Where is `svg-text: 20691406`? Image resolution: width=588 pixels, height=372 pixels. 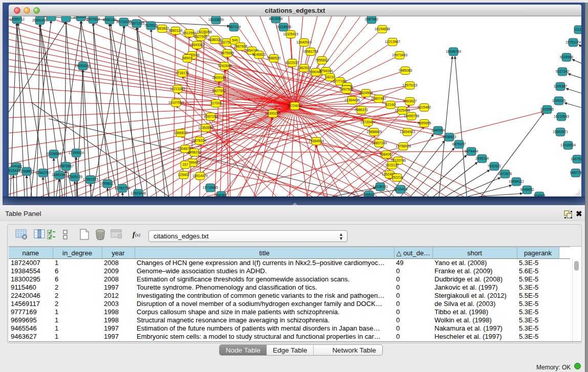
svg-text: 20691406 is located at coordinates (40, 20).